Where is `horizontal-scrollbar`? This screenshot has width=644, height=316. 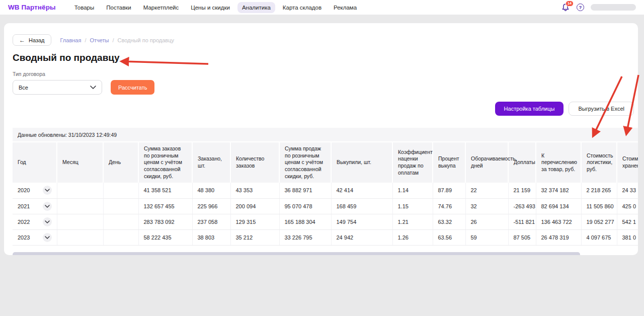 horizontal-scrollbar is located at coordinates (325, 254).